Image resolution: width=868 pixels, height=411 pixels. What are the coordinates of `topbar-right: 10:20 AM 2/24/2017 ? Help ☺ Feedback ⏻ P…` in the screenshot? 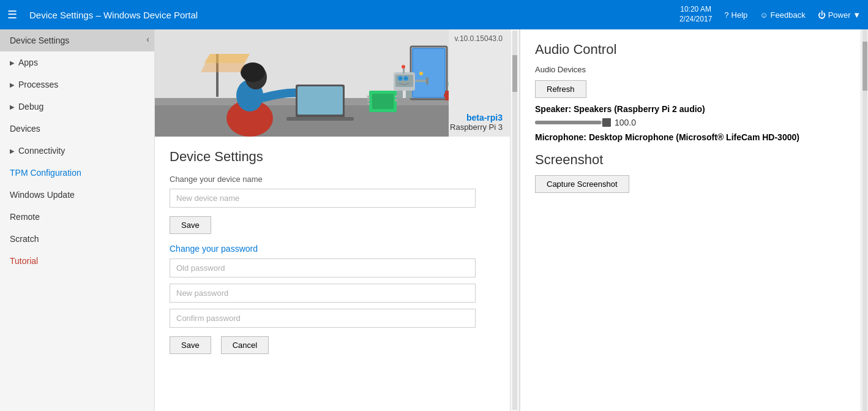 It's located at (770, 15).